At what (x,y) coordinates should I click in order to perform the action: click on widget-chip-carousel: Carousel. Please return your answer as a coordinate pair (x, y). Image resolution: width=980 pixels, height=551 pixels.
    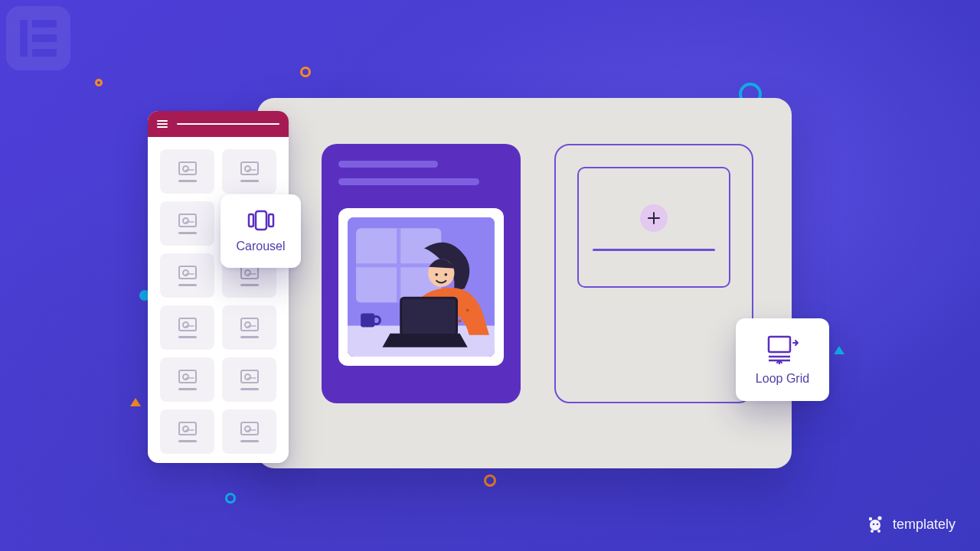
    Looking at the image, I should click on (260, 231).